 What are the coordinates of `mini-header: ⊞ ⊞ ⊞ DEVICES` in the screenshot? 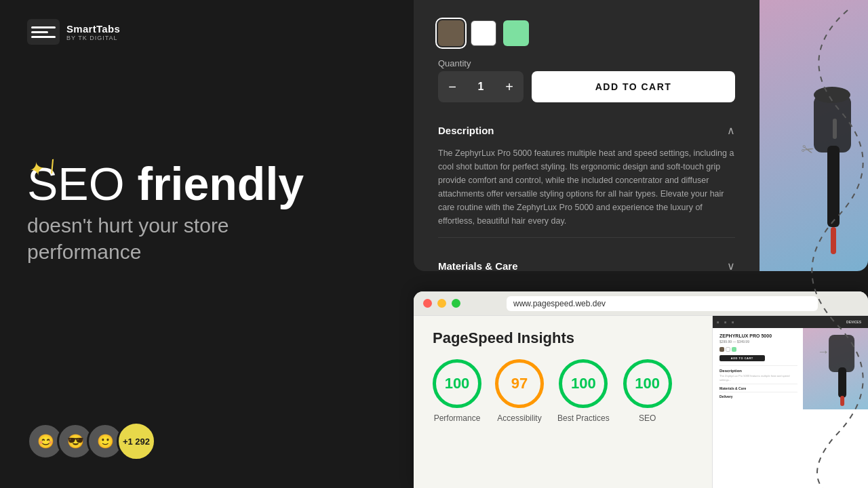 It's located at (791, 322).